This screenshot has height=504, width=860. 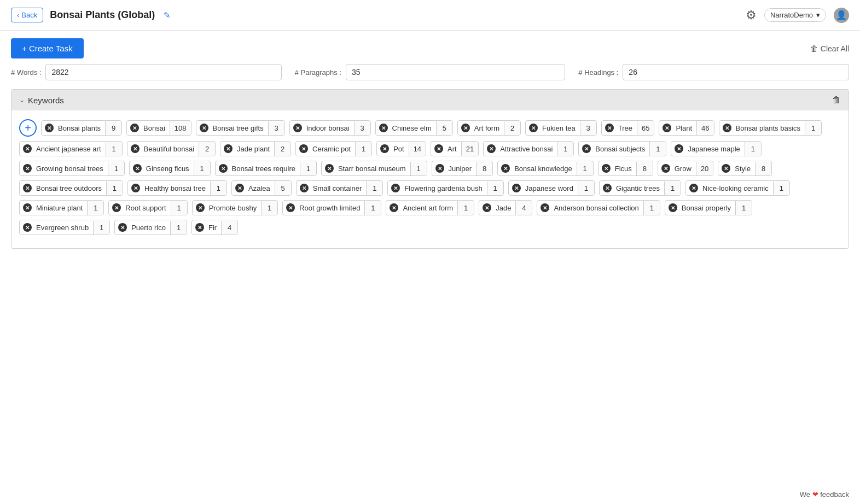 What do you see at coordinates (147, 72) in the screenshot?
I see `words-stat: # Words :` at bounding box center [147, 72].